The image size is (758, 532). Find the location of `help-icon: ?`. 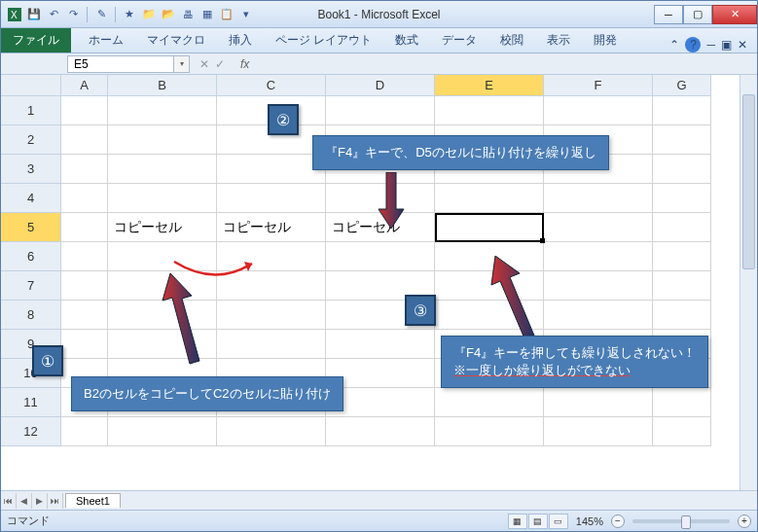

help-icon: ? is located at coordinates (693, 45).